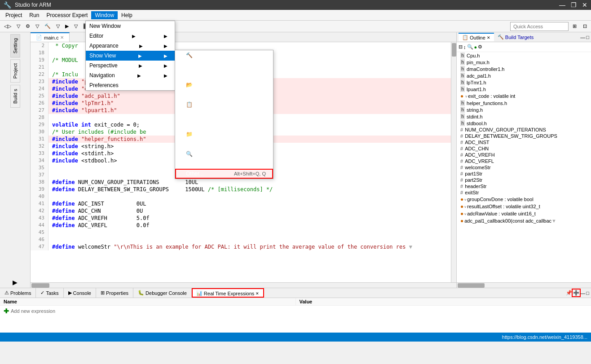 The image size is (591, 364). Describe the element at coordinates (524, 130) in the screenshot. I see `outline-item-num-conv: # NUM_CONV_GROUP_ITERATIONS` at that location.